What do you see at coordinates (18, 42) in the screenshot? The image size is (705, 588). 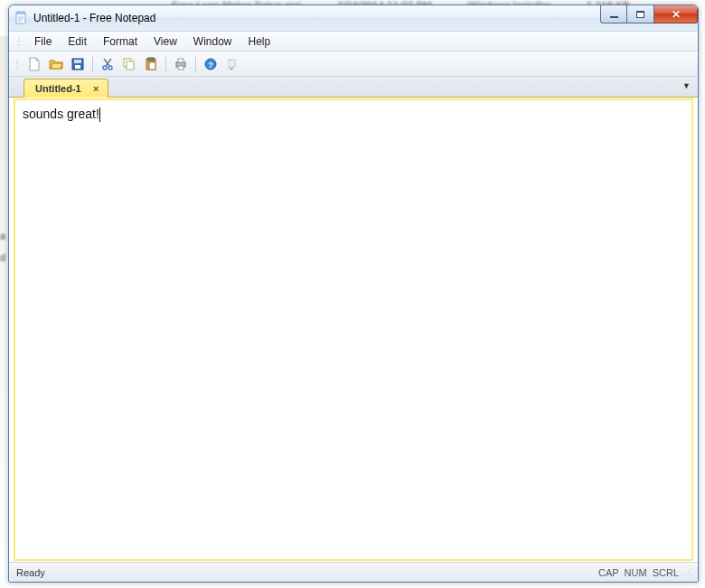 I see `menubar-grip-icon: ⋮` at bounding box center [18, 42].